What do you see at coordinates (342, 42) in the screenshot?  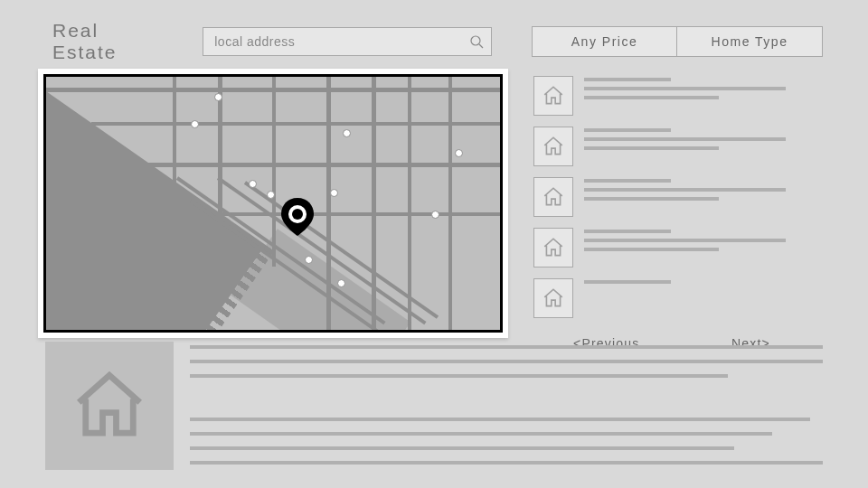 I see `search-input` at bounding box center [342, 42].